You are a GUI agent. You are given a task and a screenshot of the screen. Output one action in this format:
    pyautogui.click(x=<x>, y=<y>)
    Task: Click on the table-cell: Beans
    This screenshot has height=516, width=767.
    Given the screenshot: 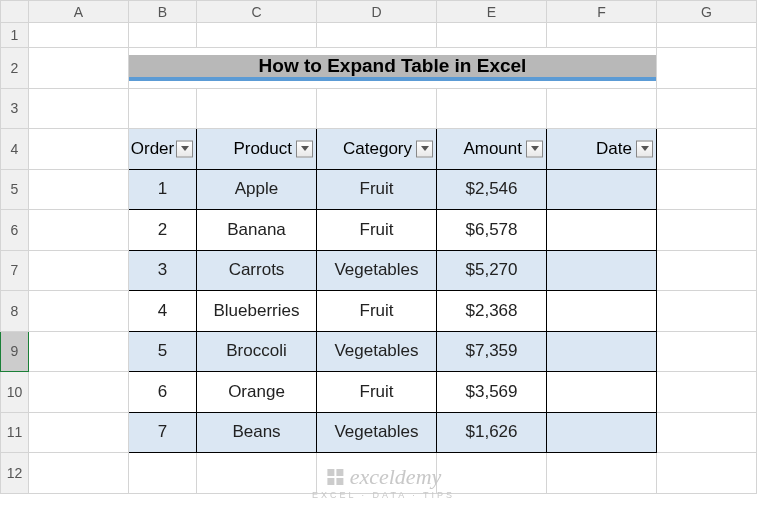 What is the action you would take?
    pyautogui.click(x=257, y=432)
    